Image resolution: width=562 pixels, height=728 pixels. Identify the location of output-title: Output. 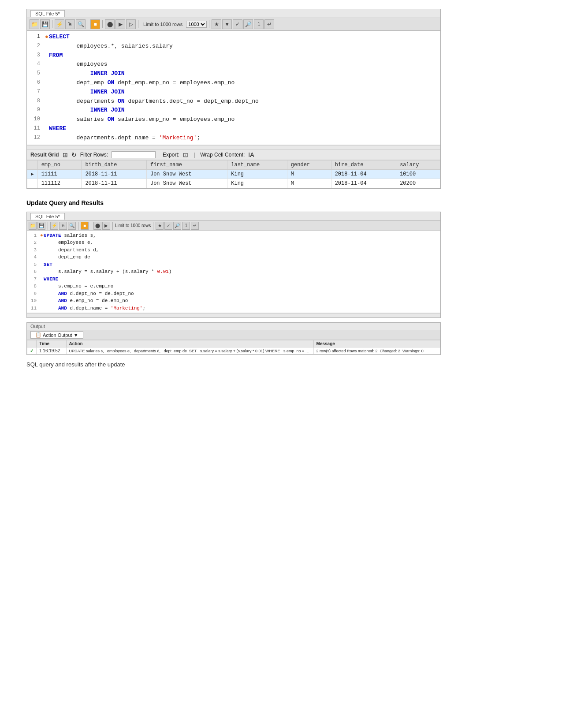
(234, 326).